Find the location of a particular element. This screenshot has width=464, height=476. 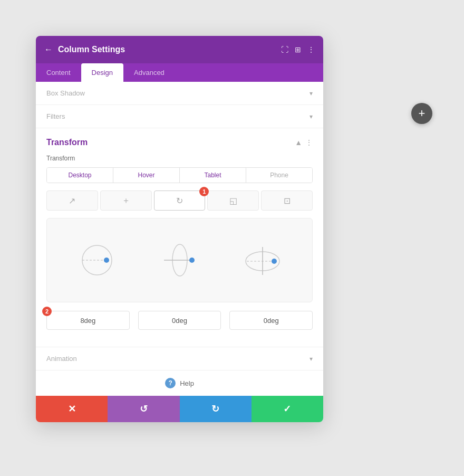

rotate-visual-item is located at coordinates (97, 260).